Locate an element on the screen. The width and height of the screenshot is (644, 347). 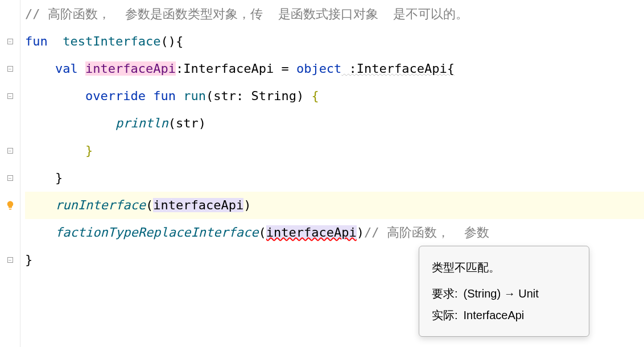
comment-text: // 高阶函数， 参数 is located at coordinates (427, 232).